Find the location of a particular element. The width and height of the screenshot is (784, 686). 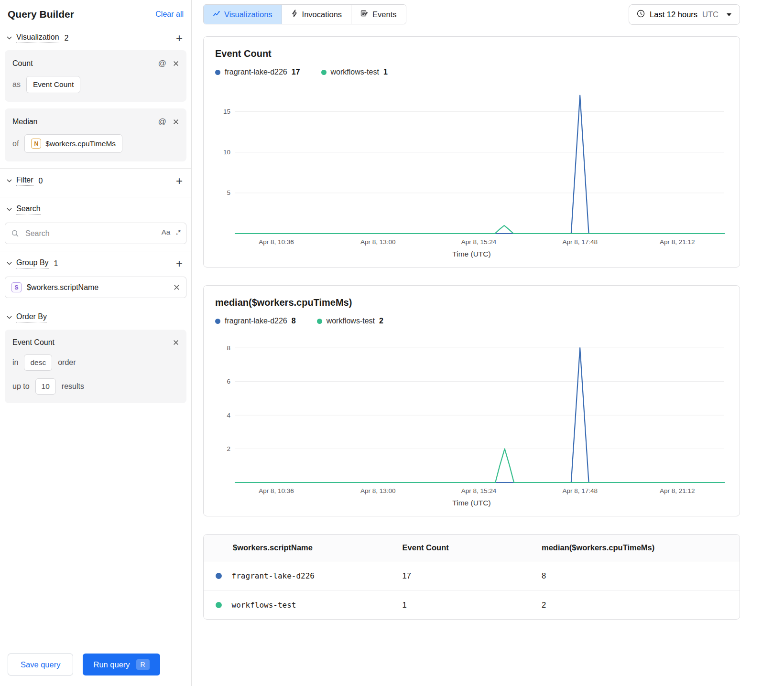

legend-item: fragrant-lake-d226 8 is located at coordinates (255, 321).